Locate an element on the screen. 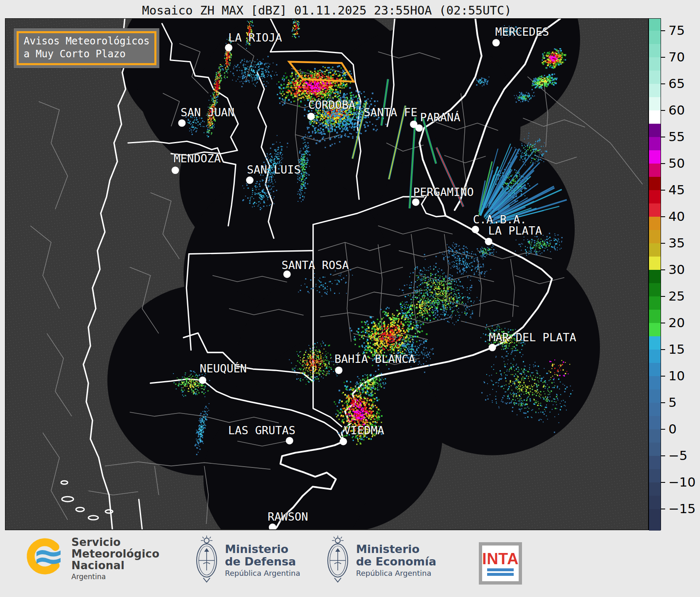  colorbar-tick-label: 45 is located at coordinates (676, 190).